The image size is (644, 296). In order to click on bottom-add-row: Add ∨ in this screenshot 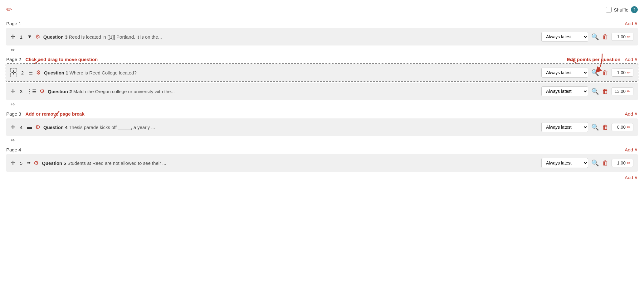, I will do `click(322, 178)`.